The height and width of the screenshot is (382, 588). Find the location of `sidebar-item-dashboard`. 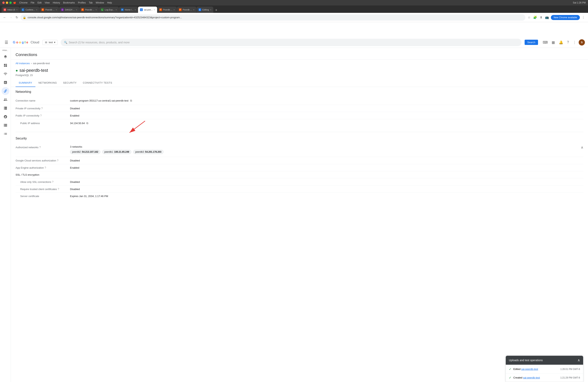

sidebar-item-dashboard is located at coordinates (5, 65).